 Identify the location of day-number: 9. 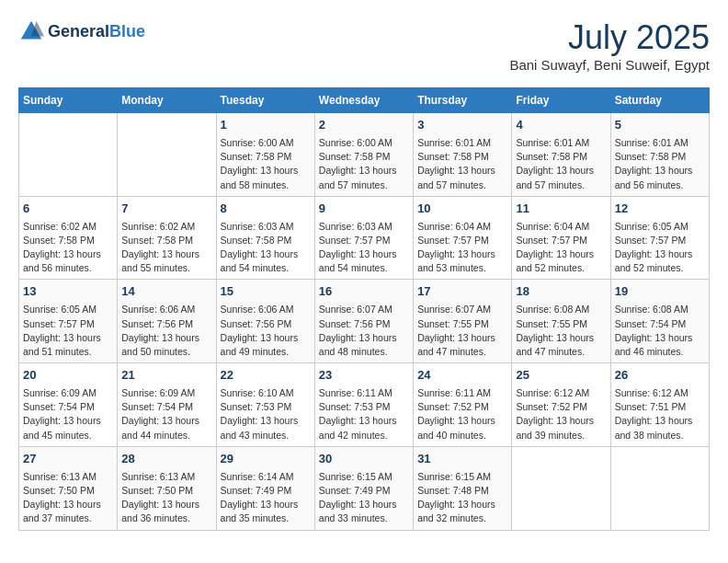
(364, 210).